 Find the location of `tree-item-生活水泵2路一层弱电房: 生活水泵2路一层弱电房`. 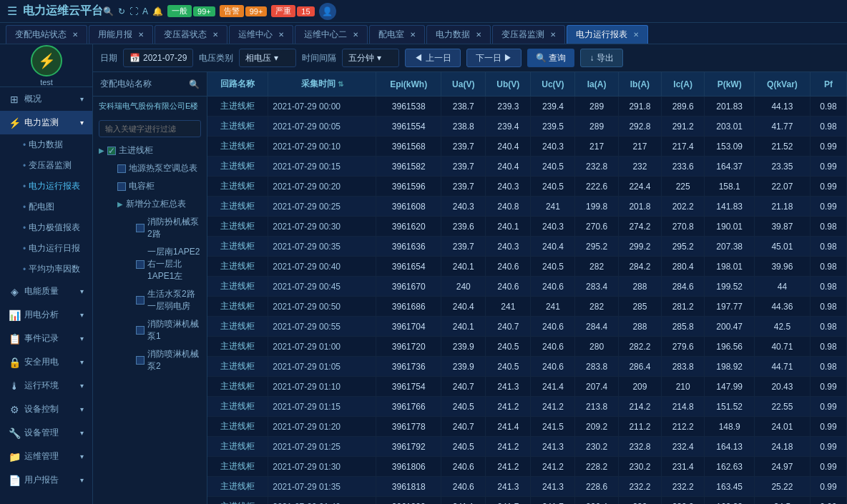

tree-item-生活水泵2路一层弱电房: 生活水泵2路一层弱电房 is located at coordinates (160, 300).